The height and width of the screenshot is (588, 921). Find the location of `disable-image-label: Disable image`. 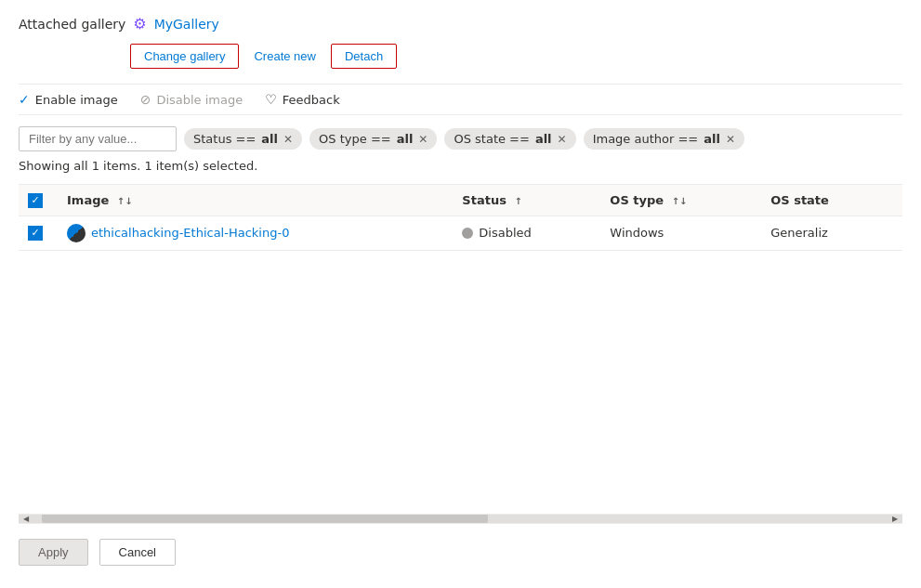

disable-image-label: Disable image is located at coordinates (199, 100).